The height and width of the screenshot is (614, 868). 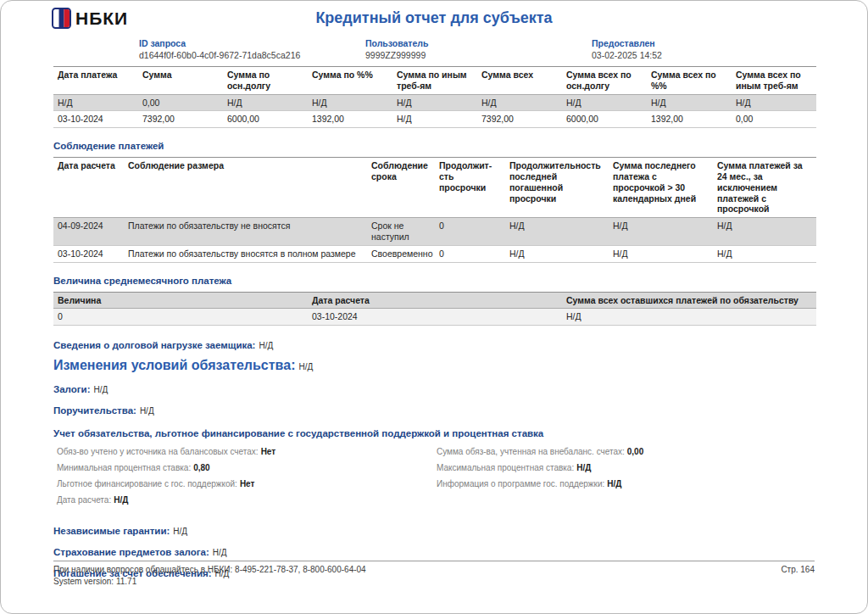 What do you see at coordinates (401, 188) in the screenshot?
I see `table-header-cell: Соблюдение срока` at bounding box center [401, 188].